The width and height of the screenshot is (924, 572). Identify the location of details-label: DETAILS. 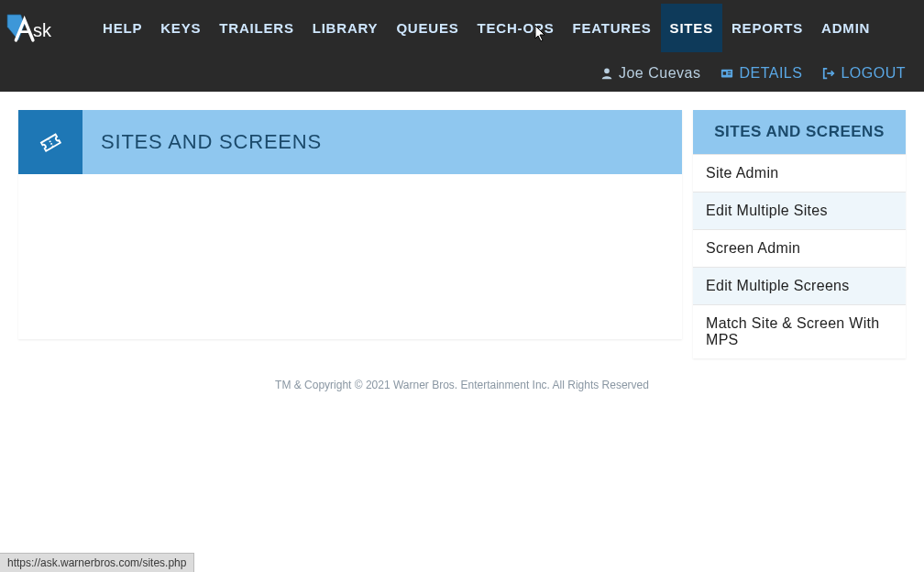
(770, 73).